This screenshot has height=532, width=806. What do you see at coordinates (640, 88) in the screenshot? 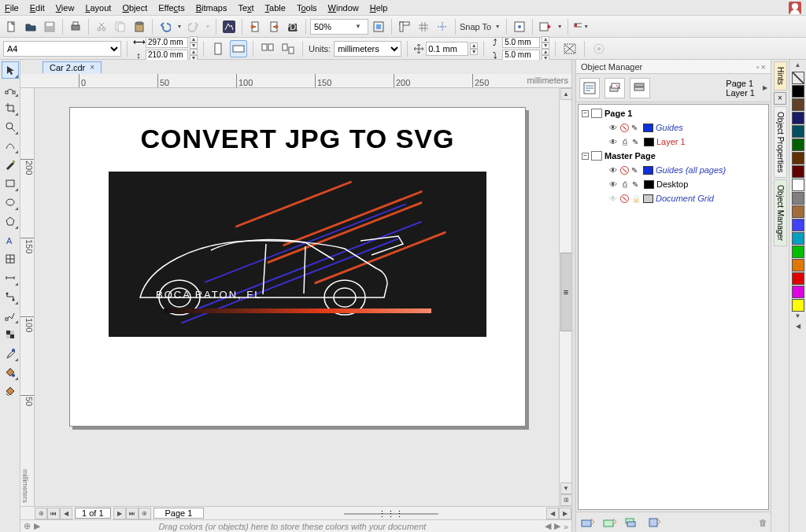
I see `layer-manager-view-button` at bounding box center [640, 88].